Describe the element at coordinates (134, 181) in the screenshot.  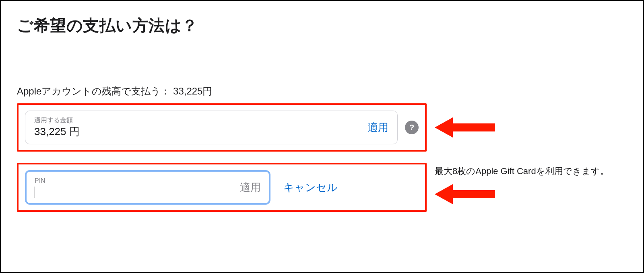
I see `pin-floating-label: PIN` at that location.